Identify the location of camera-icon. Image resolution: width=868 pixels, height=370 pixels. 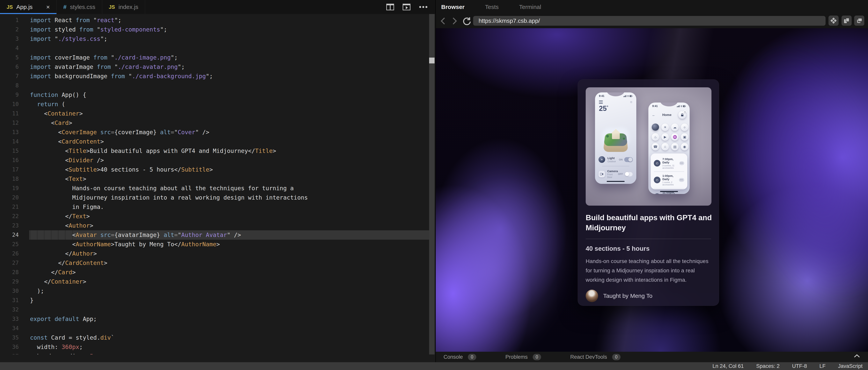
(602, 174).